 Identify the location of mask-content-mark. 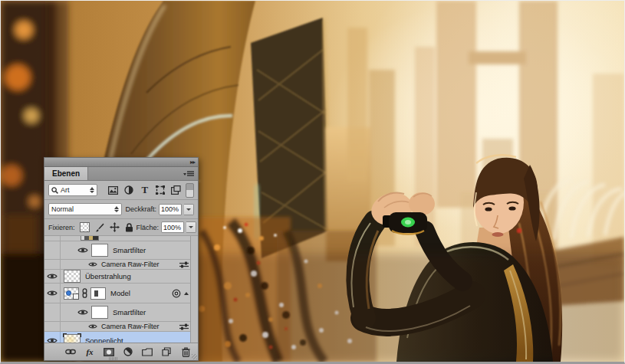
(97, 293).